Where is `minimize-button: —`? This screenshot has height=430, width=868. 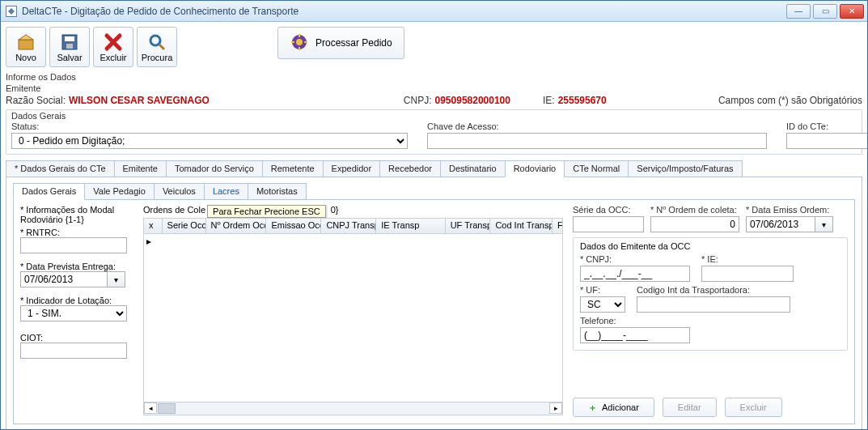
minimize-button: — is located at coordinates (798, 11).